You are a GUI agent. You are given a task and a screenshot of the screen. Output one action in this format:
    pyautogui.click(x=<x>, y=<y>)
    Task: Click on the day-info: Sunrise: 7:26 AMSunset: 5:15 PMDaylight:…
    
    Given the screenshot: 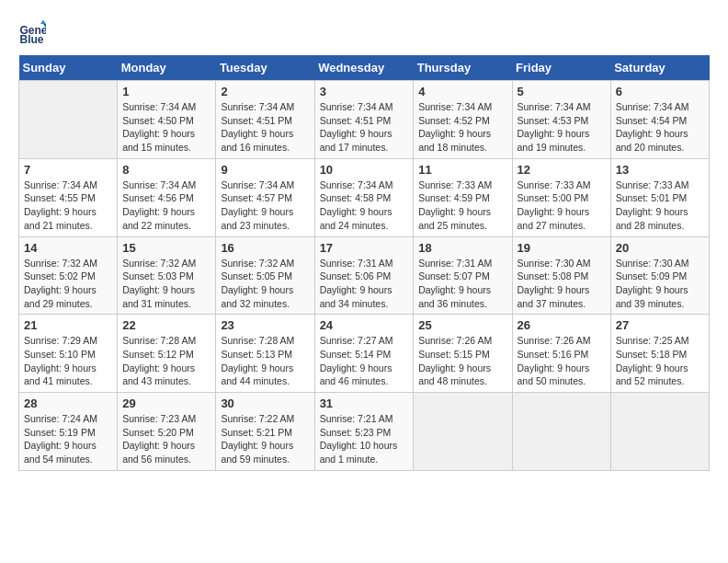 What is the action you would take?
    pyautogui.click(x=462, y=361)
    